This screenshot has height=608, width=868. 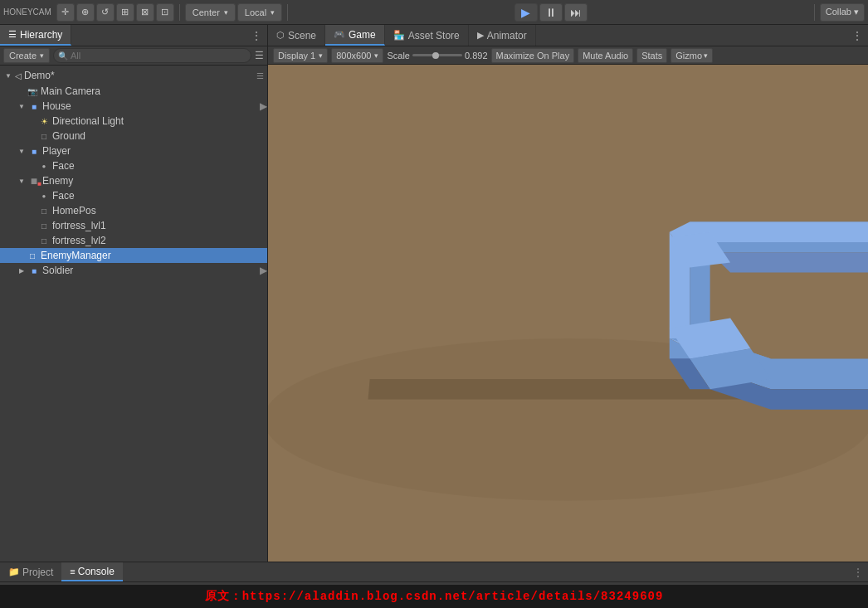 I want to click on hier-item-soldier: ▶ ■ Soldier ▶, so click(x=134, y=270).